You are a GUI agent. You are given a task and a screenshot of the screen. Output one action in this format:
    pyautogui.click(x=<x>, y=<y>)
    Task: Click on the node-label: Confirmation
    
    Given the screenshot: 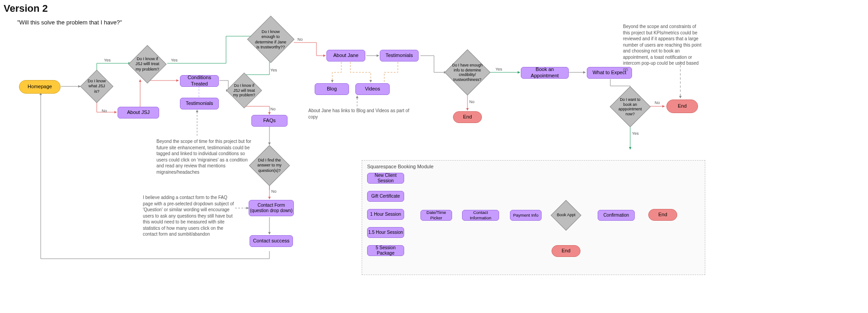 What is the action you would take?
    pyautogui.click(x=617, y=215)
    